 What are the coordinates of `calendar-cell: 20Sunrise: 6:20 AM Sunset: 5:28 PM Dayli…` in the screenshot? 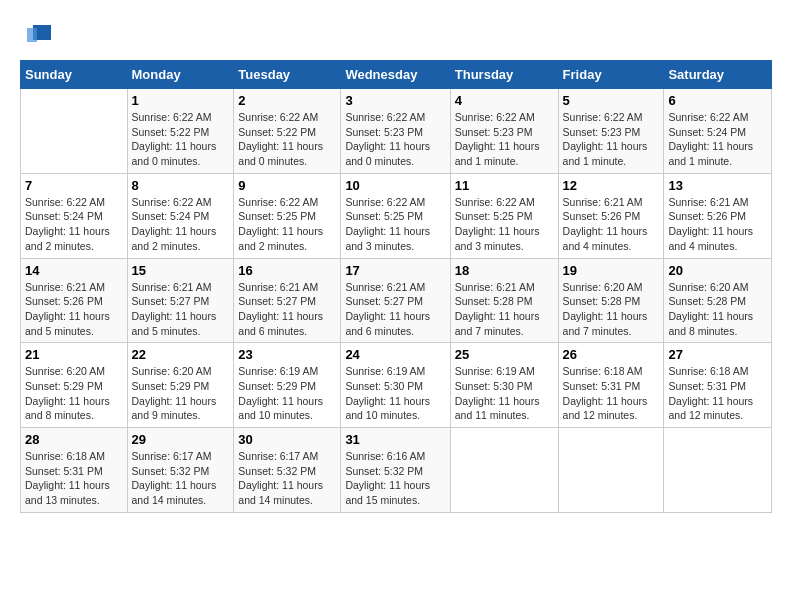 It's located at (718, 300).